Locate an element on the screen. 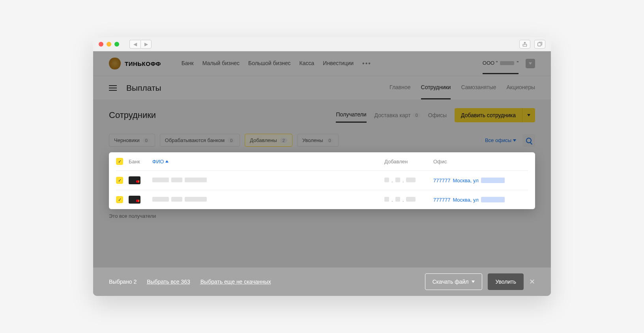 Image resolution: width=644 pixels, height=333 pixels. filter-added: Добавлены 2 is located at coordinates (268, 140).